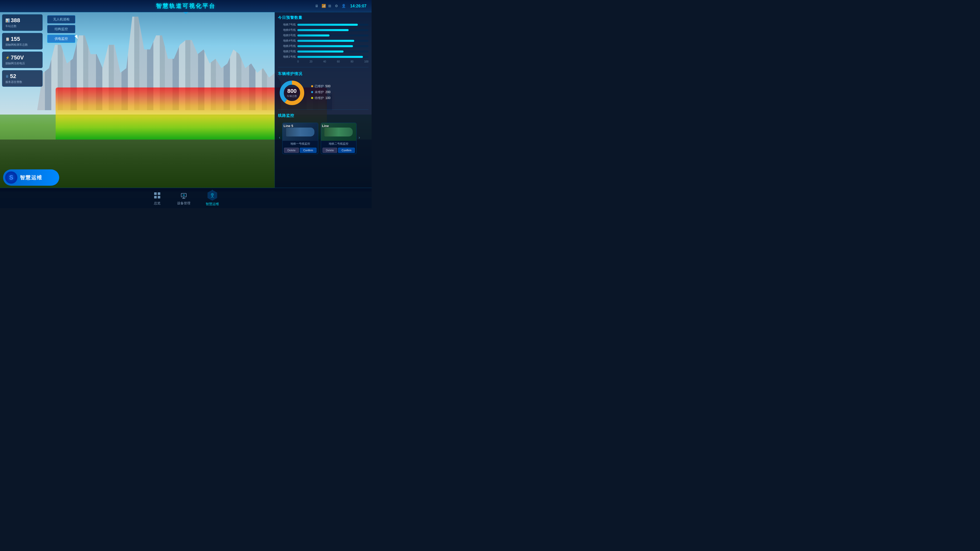 This screenshot has height=551, width=980. Describe the element at coordinates (311, 62) in the screenshot. I see `axis-20: 20` at that location.